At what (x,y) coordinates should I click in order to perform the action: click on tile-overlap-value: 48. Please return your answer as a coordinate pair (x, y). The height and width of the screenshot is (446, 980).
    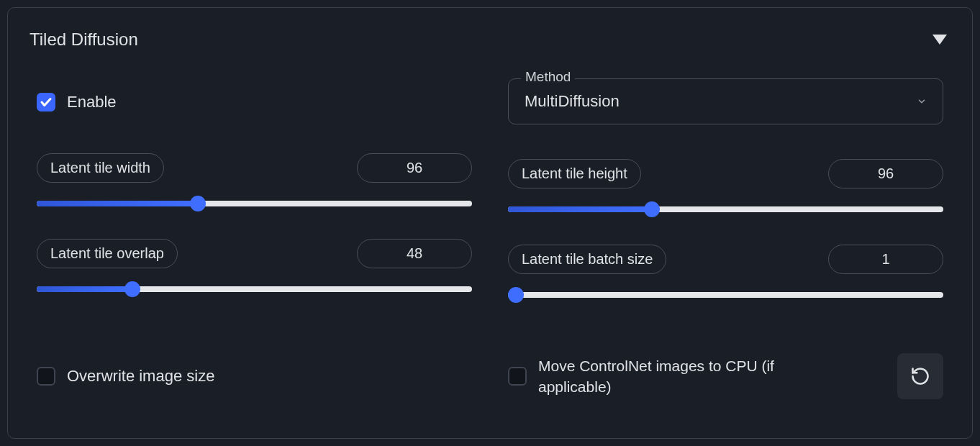
    Looking at the image, I should click on (414, 253).